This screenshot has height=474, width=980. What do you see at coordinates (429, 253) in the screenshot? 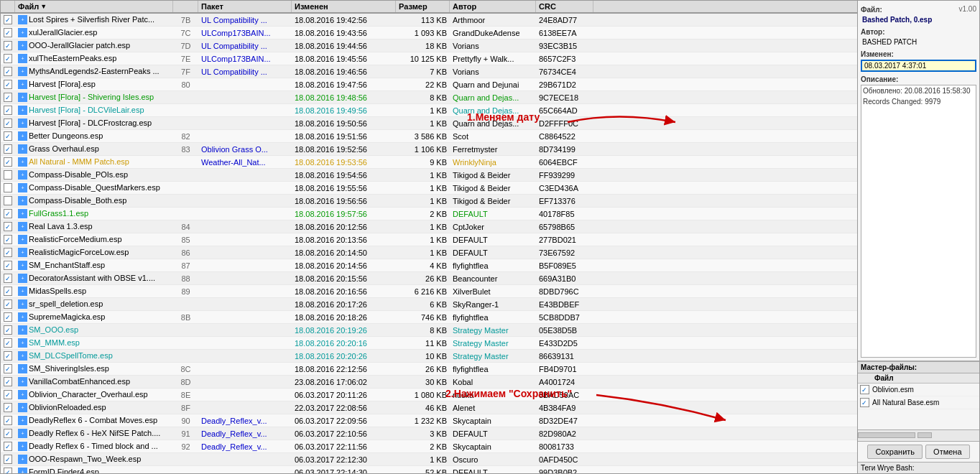
I see `table-row: + RealisticMagicForceLow.esp 86 18.08.20…` at bounding box center [429, 253].